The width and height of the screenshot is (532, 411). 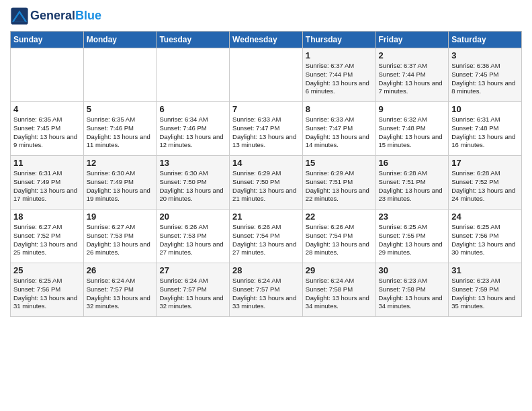 What do you see at coordinates (485, 183) in the screenshot?
I see `day-cell: 17Sunrise: 6:28 AM Sunset: 7:52 PM Dayli…` at bounding box center [485, 183].